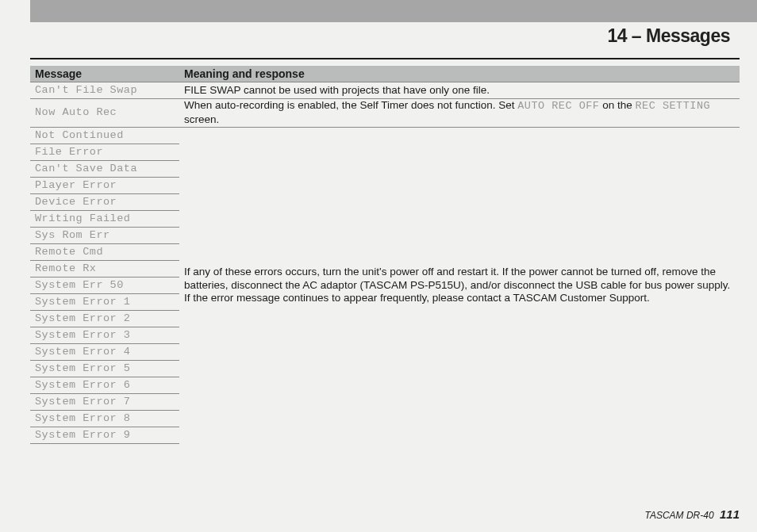  What do you see at coordinates (86, 168) in the screenshot?
I see `msg-error: Can't Save Data` at bounding box center [86, 168].